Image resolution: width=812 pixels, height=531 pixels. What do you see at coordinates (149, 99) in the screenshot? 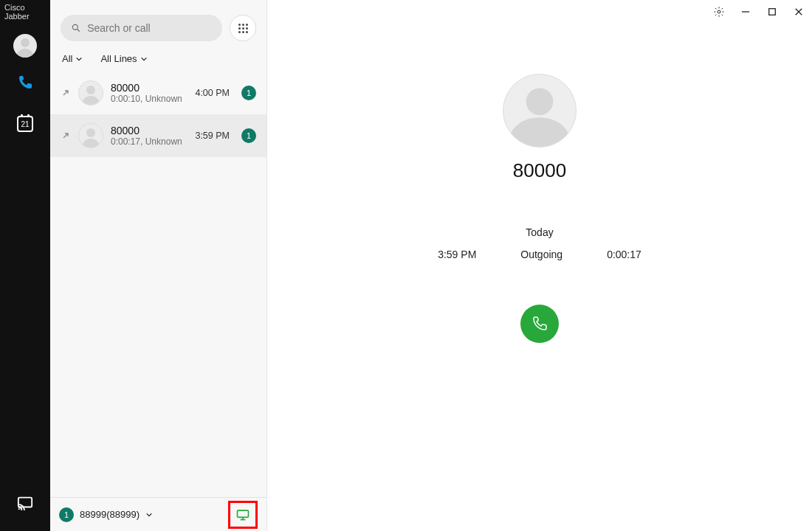
I see `call-item-sub: 0:00:10, Unknown` at bounding box center [149, 99].